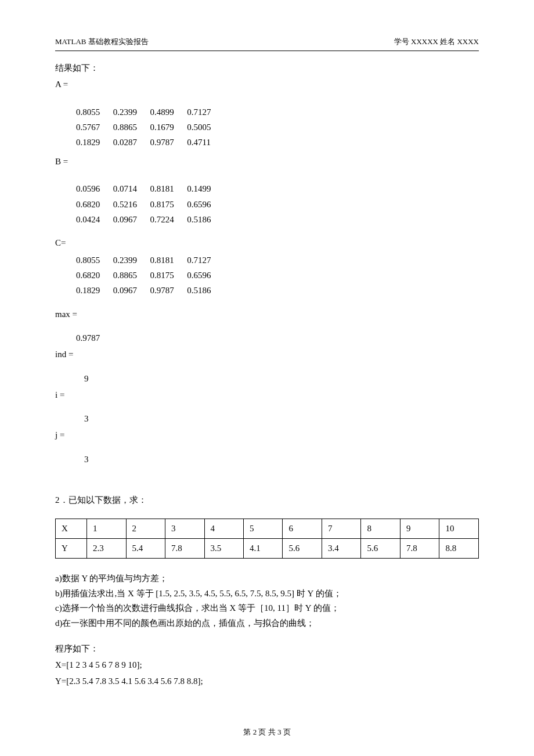 This screenshot has width=534, height=756. I want to click on header-left: MATLAB 基础教程实验报告, so click(102, 42).